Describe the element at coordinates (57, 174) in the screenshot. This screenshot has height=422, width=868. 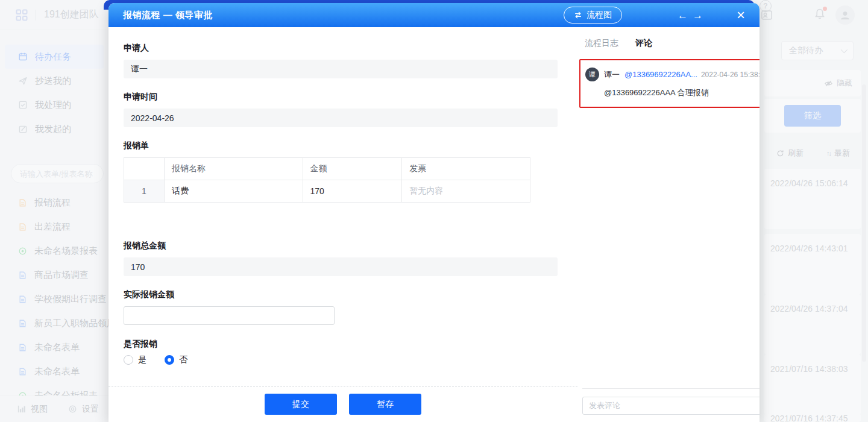
I see `form-search-input` at that location.